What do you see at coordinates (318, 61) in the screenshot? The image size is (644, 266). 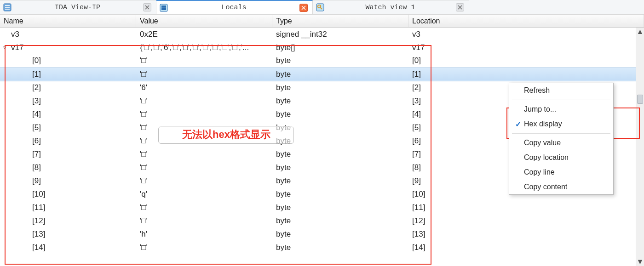 I see `table-row: [0]'□'byte[0]` at bounding box center [318, 61].